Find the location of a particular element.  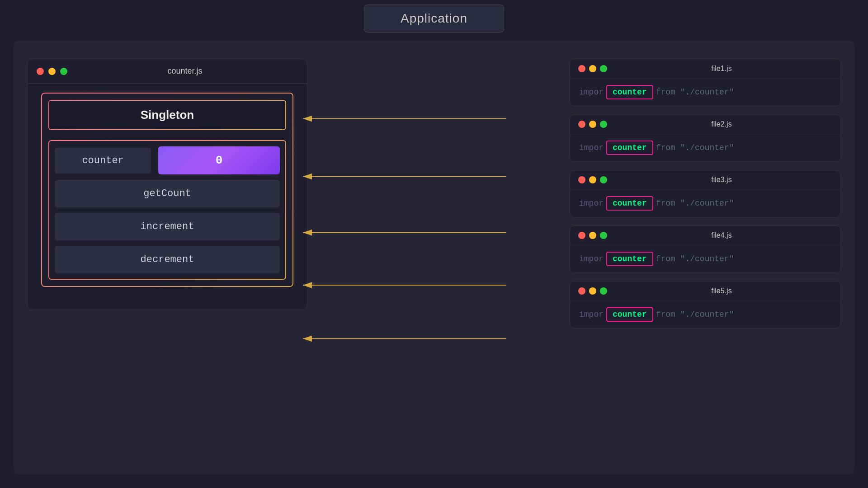

getcount-label: getCount is located at coordinates (167, 193).